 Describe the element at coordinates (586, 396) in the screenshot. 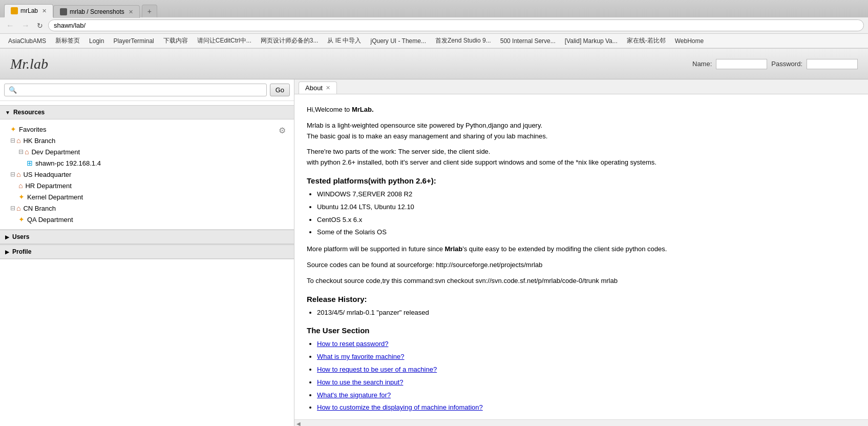

I see `user-link-5: What's the signature for?` at that location.